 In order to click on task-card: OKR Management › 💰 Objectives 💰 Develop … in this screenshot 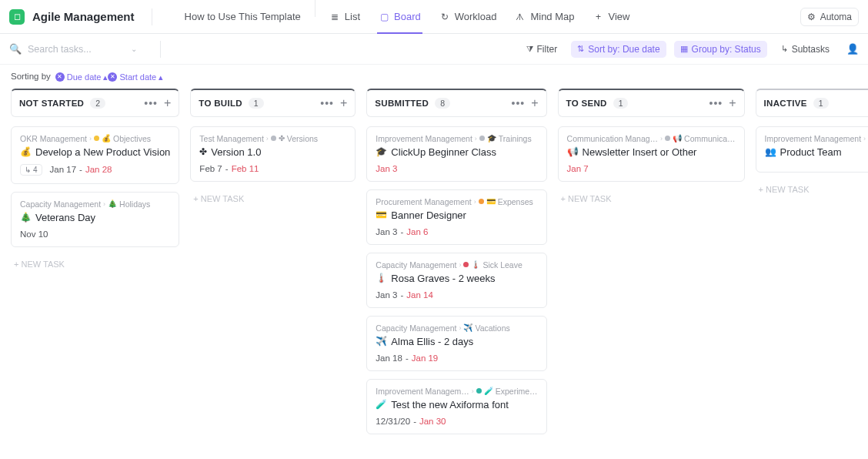, I will do `click(95, 156)`.